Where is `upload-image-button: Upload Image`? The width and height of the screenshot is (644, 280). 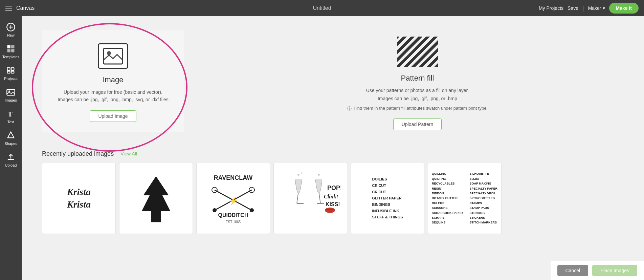 upload-image-button: Upload Image is located at coordinates (113, 116).